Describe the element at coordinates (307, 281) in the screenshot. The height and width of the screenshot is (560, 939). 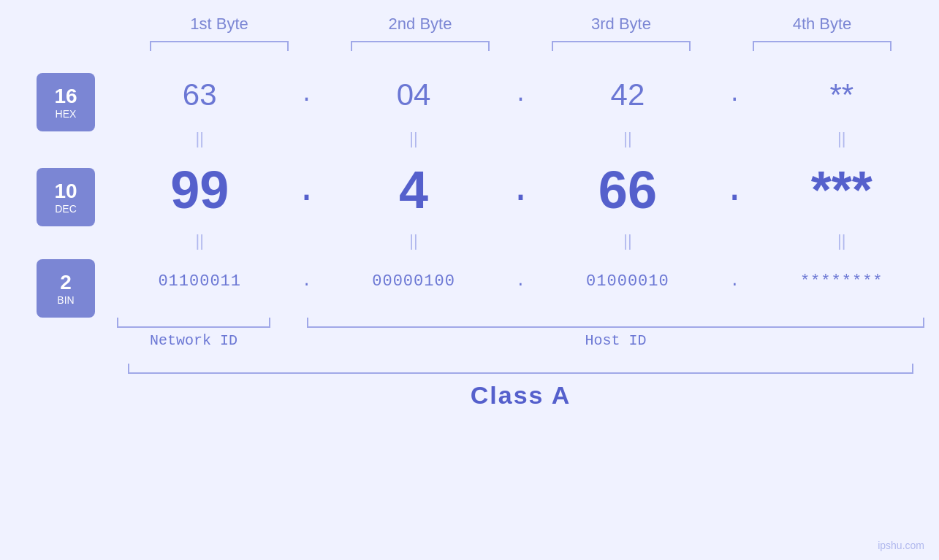
I see `bin-dot1: .` at that location.